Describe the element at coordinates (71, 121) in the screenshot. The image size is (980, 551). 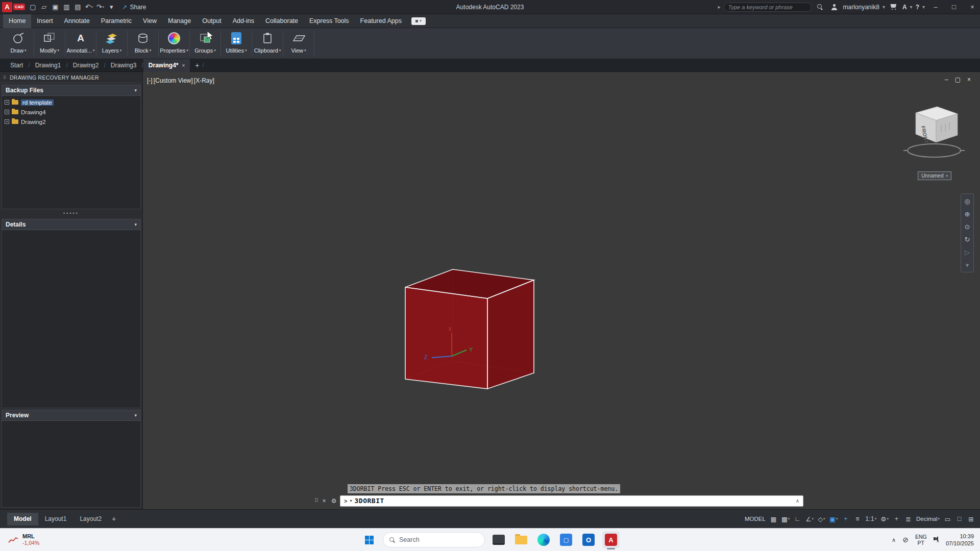
I see `tree-item-drawing2: + Drawing2` at that location.